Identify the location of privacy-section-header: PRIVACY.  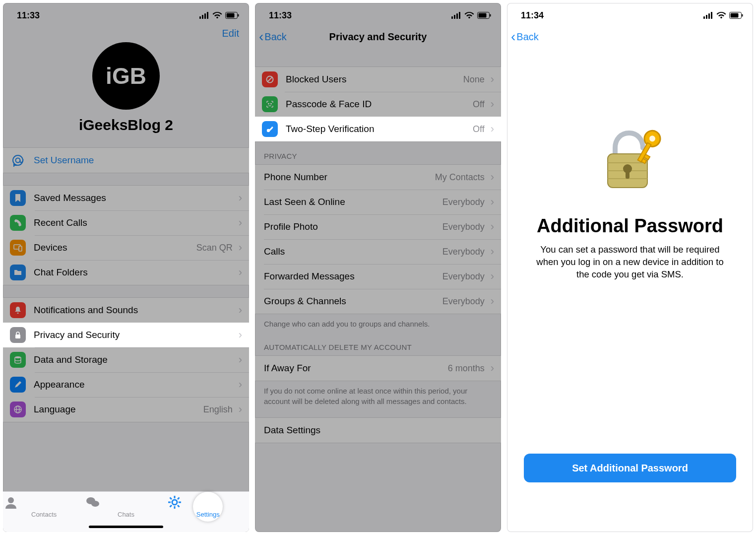
(378, 153).